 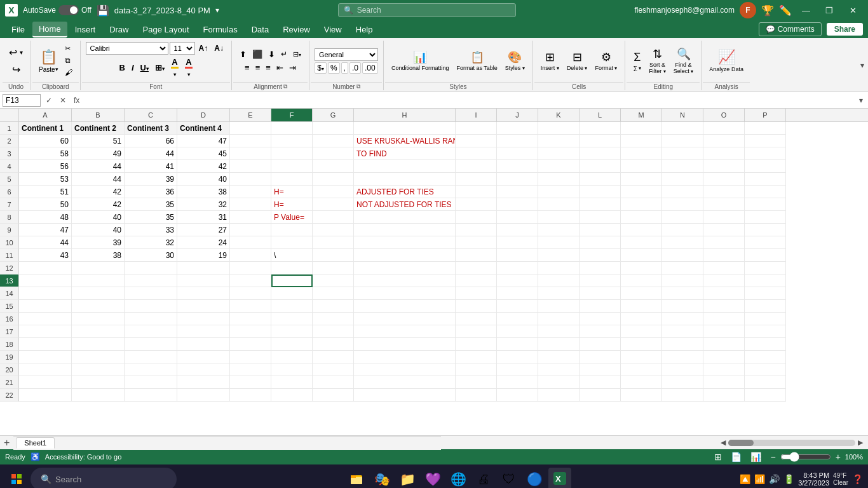 What do you see at coordinates (280, 67) in the screenshot?
I see `decrease-indent-button: ⇤` at bounding box center [280, 67].